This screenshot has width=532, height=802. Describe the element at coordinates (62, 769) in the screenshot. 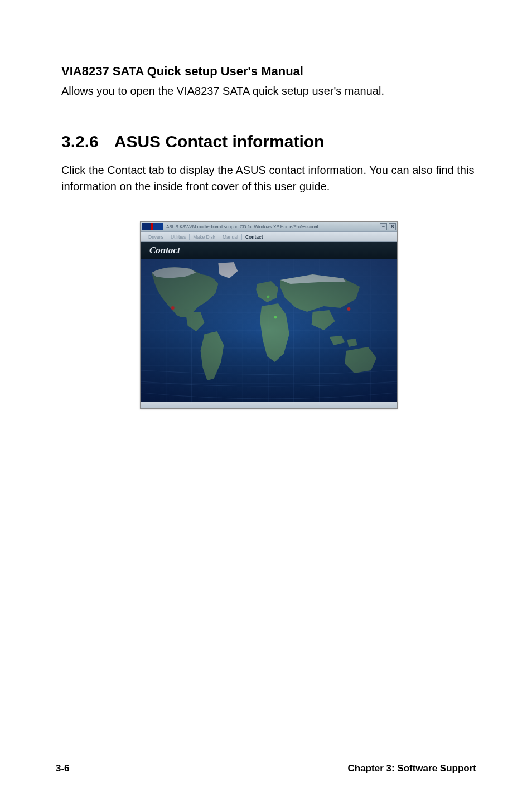

I see `page-number: 3-6` at that location.